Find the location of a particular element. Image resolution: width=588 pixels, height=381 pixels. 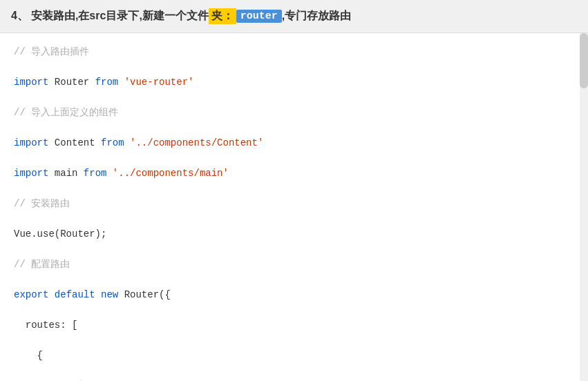

code-routes: routes: [ is located at coordinates (46, 325).